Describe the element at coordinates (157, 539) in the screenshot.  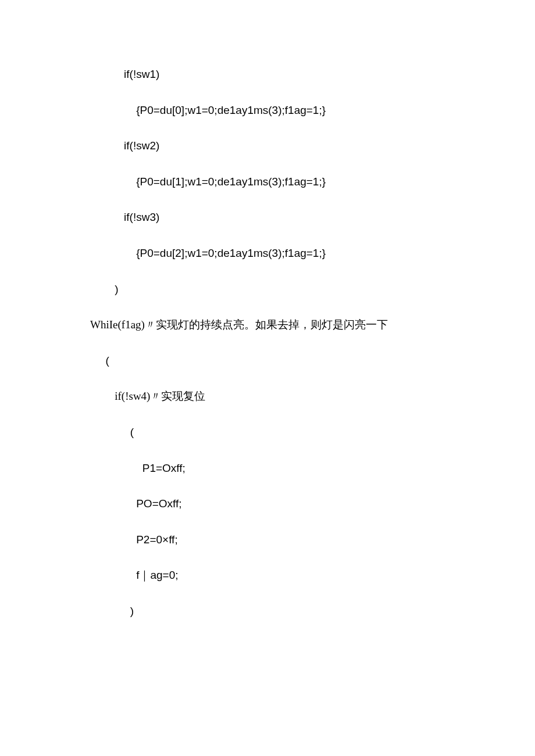
I see `code-text: P2=0×ff;` at that location.